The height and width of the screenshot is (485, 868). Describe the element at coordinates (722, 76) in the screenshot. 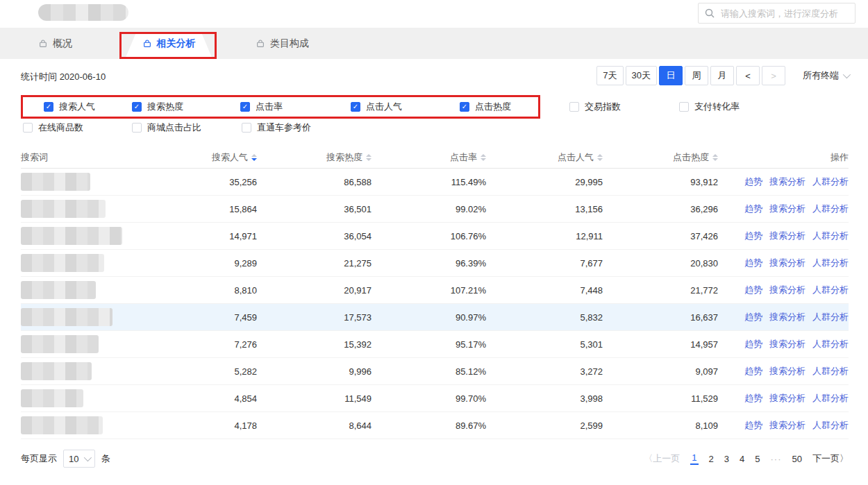

I see `range-button: 月` at that location.